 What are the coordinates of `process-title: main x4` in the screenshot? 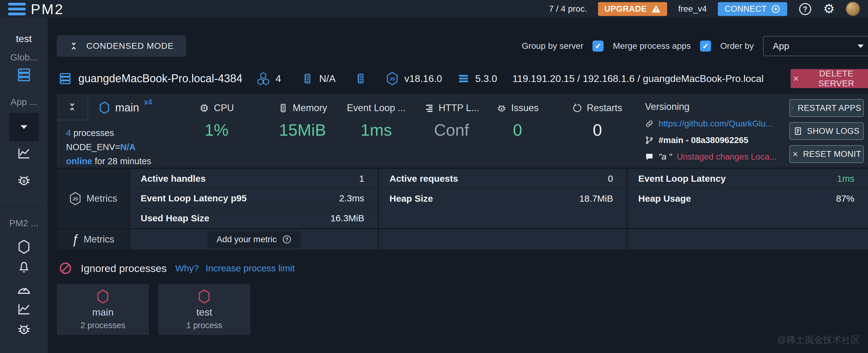 It's located at (125, 108).